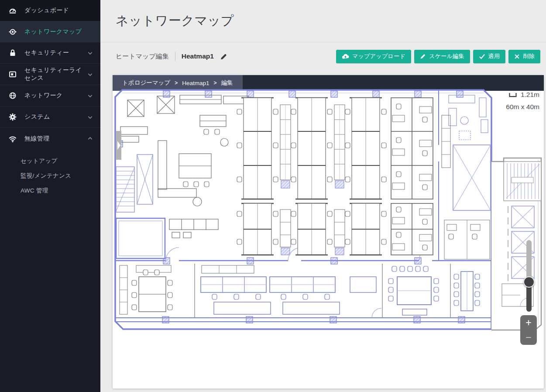 The height and width of the screenshot is (392, 546). What do you see at coordinates (529, 261) in the screenshot?
I see `zoom-slider-track-upper` at bounding box center [529, 261].